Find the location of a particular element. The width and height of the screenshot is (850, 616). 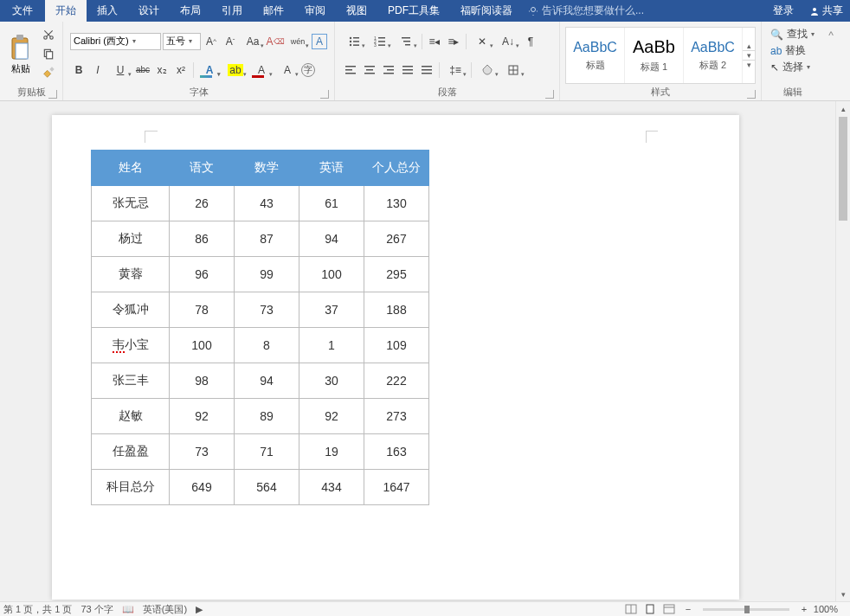

share-button: 共享 is located at coordinates (826, 10).